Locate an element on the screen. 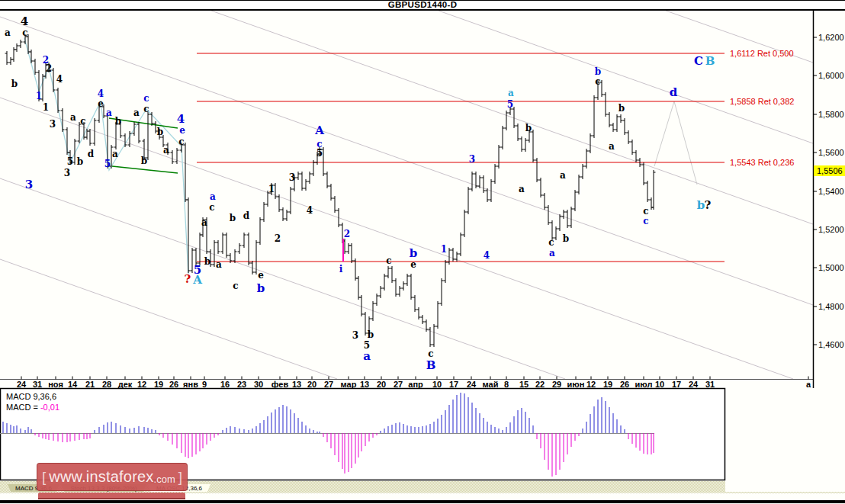 The height and width of the screenshot is (504, 845). date-tick-label: 8 is located at coordinates (506, 384).